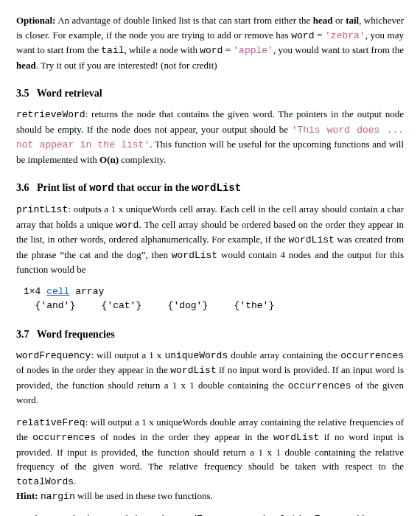 This screenshot has height=516, width=420. Describe the element at coordinates (214, 292) in the screenshot. I see `cell-array-header: 1×4 cell array` at that location.